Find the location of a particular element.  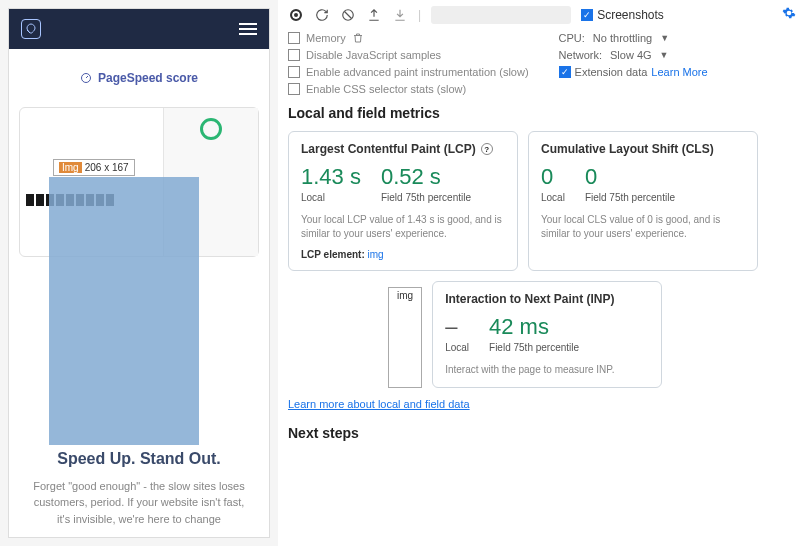

cls-field-value: 0 is located at coordinates (630, 177).